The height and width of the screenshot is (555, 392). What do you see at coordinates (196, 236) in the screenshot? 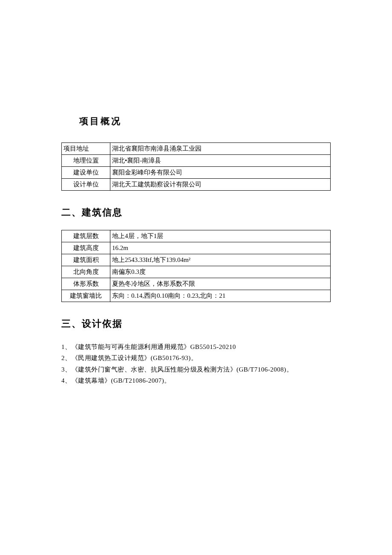
I see `table-row: 建筑层数 地上4层，地下1层` at bounding box center [196, 236].